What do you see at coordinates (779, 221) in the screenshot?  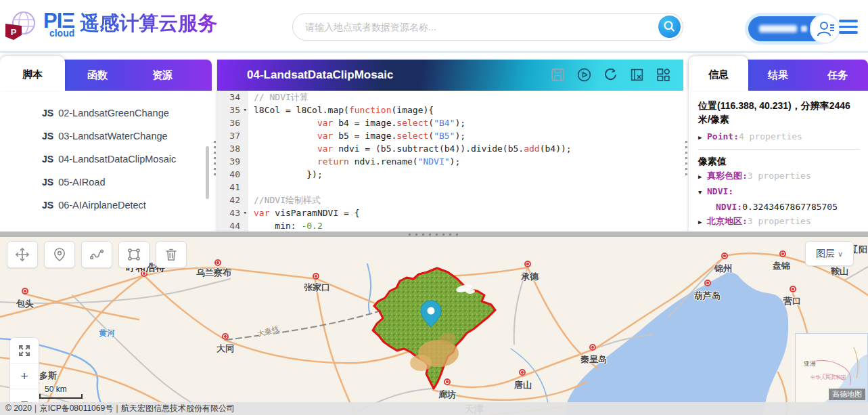 I see `property-value: 3 properties` at bounding box center [779, 221].